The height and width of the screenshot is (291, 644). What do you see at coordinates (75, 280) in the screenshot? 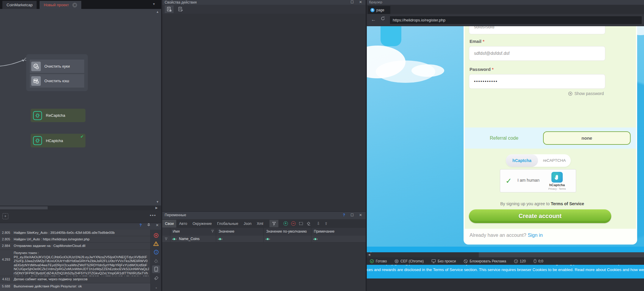
I see `log-entry: 4.611 Делаю сабмит капчи, через подмену …` at bounding box center [75, 280].